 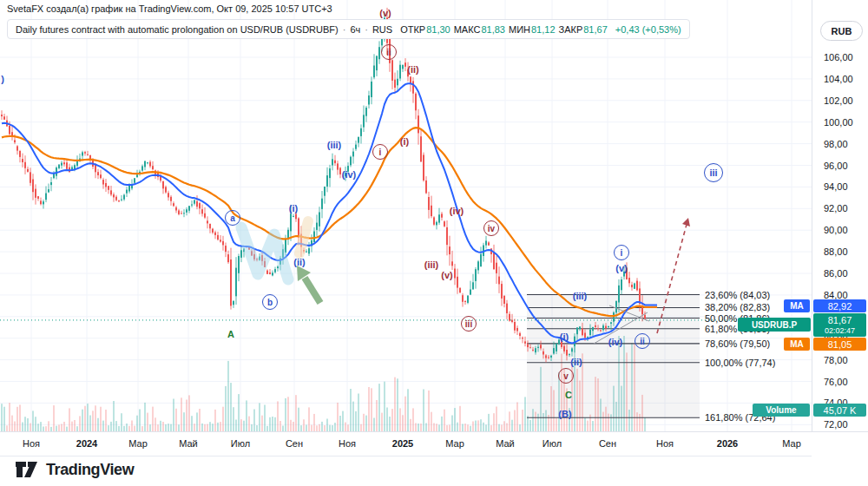 What do you see at coordinates (836, 252) in the screenshot?
I see `price-tick: 88,00` at bounding box center [836, 252].